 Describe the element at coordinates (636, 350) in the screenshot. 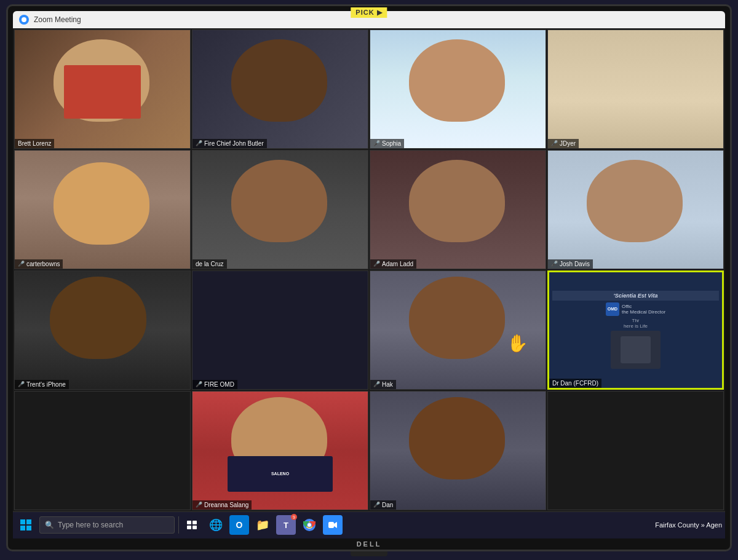

I see `screen-share-person` at that location.